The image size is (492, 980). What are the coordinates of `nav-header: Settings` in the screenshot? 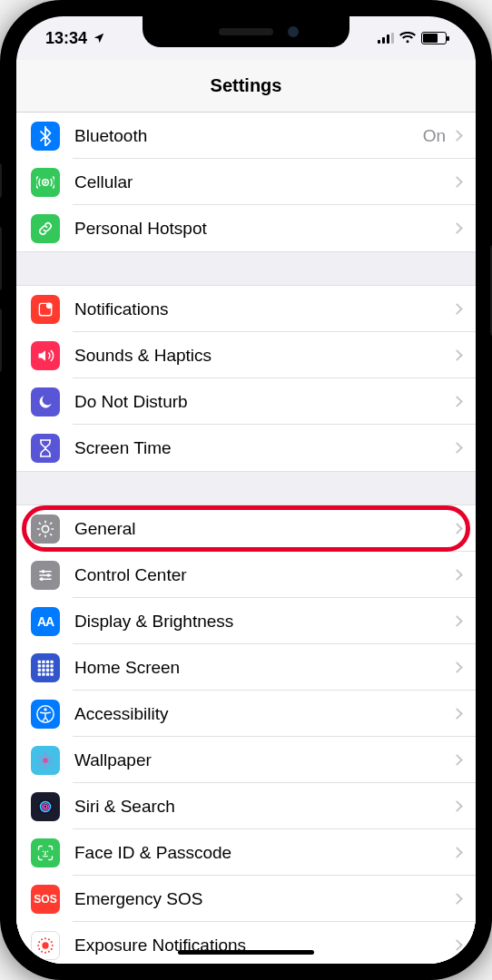 It's located at (246, 86).